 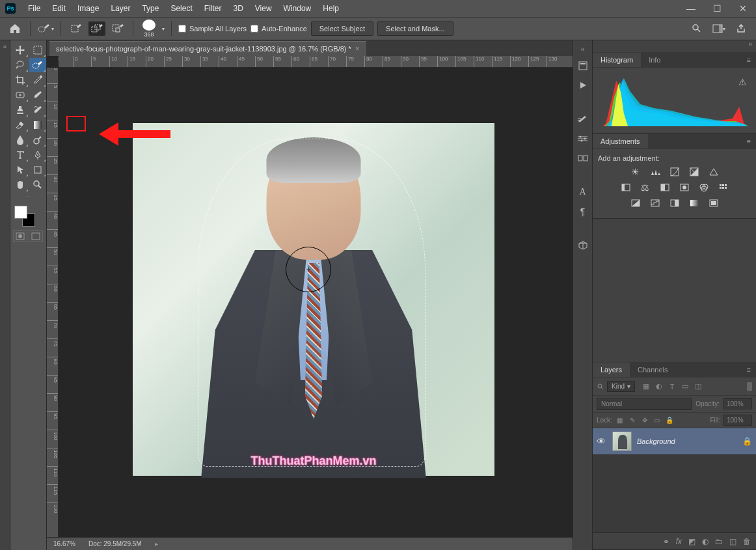 I want to click on docsize-readout: Doc: 29.5M/29.5M, so click(x=115, y=544).